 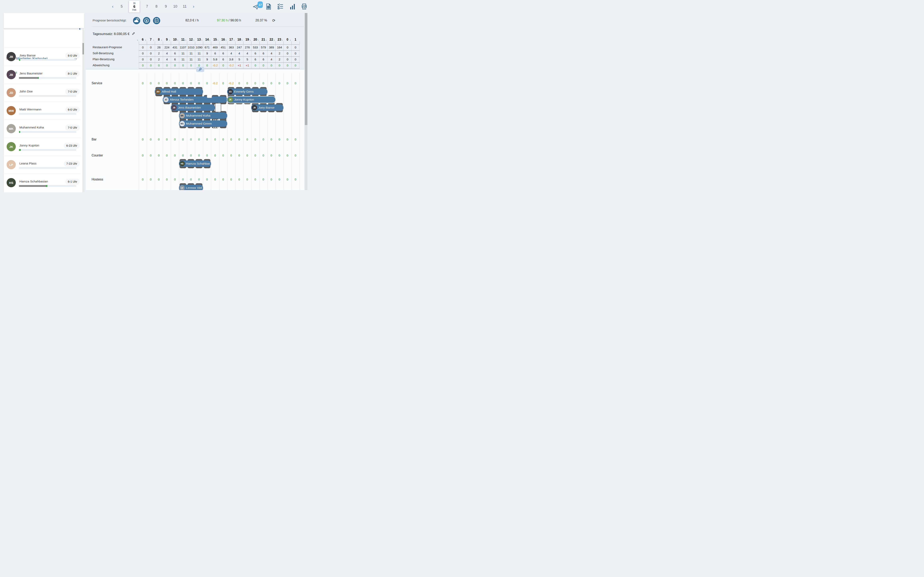 I want to click on main-scrollbar-thumb, so click(x=306, y=69).